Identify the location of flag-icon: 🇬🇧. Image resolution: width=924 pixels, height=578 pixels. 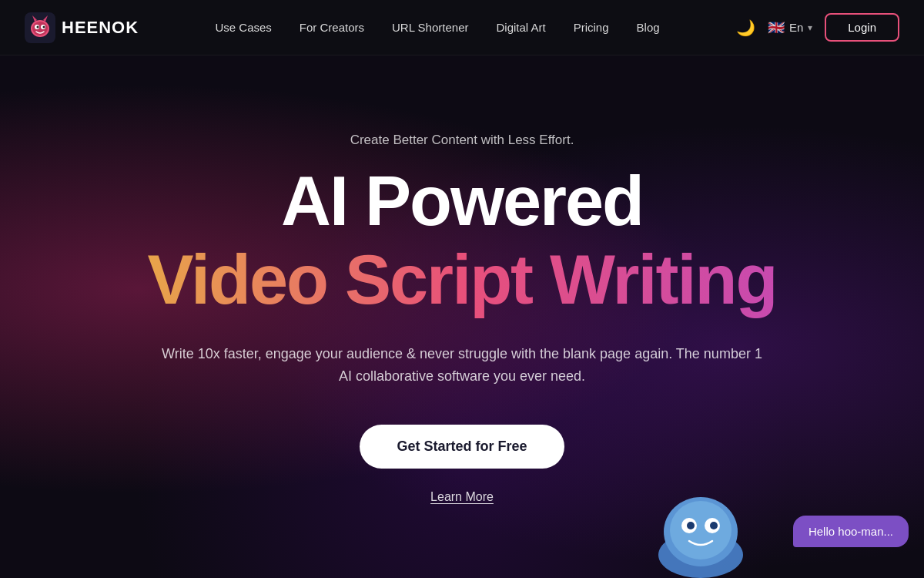
(776, 28).